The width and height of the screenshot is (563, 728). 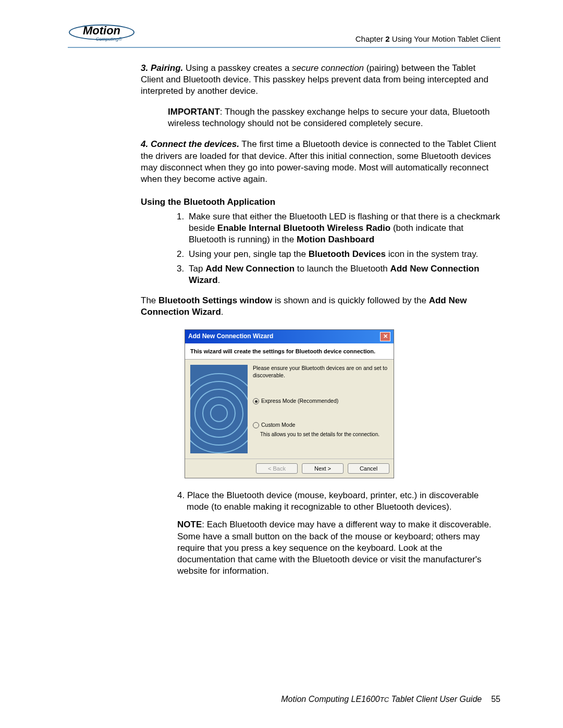 I want to click on wizard-instruction: Please ensure your Bluetooth devices are…, so click(x=321, y=372).